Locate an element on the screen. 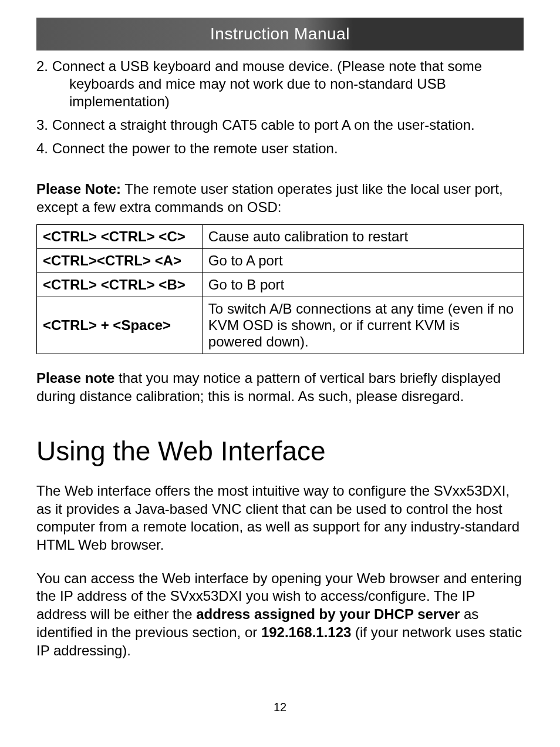 The width and height of the screenshot is (560, 747). section-heading: Using the Web Interface is located at coordinates (280, 451).